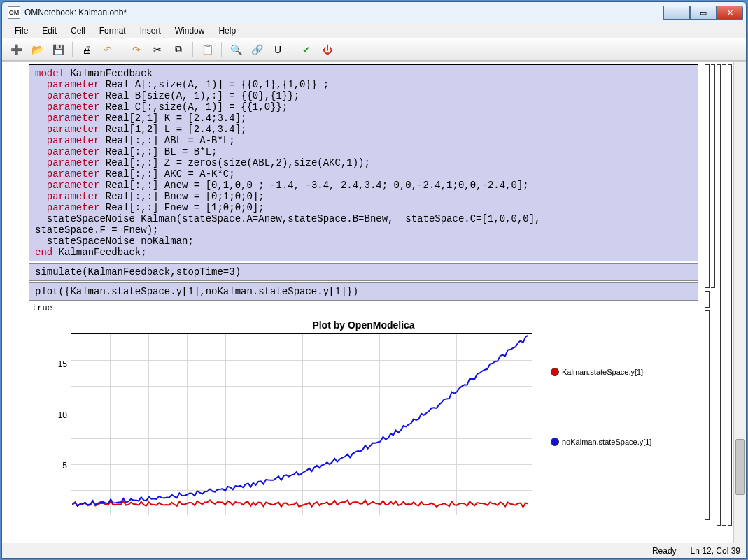 The image size is (748, 560). What do you see at coordinates (327, 50) in the screenshot?
I see `stop-icon: ⏻` at bounding box center [327, 50].